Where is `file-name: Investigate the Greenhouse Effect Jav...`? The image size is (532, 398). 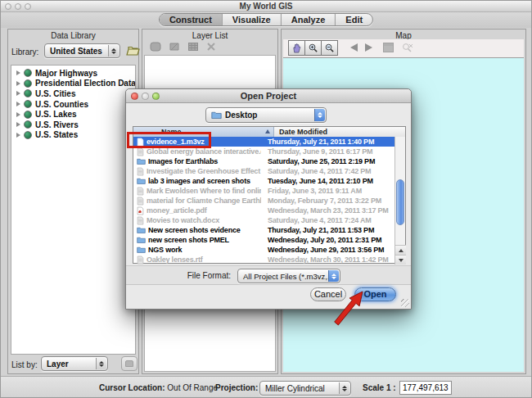 file-name: Investigate the Greenhouse Effect Jav... is located at coordinates (204, 171).